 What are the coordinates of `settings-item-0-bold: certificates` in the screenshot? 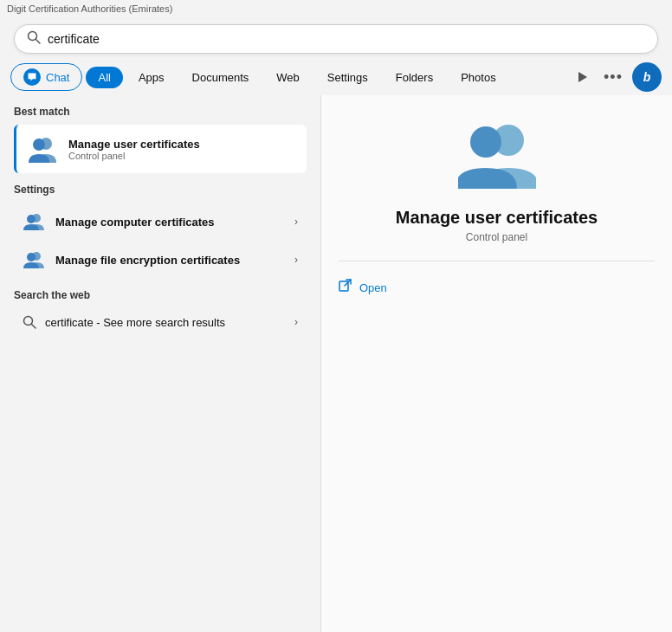 It's located at (185, 222).